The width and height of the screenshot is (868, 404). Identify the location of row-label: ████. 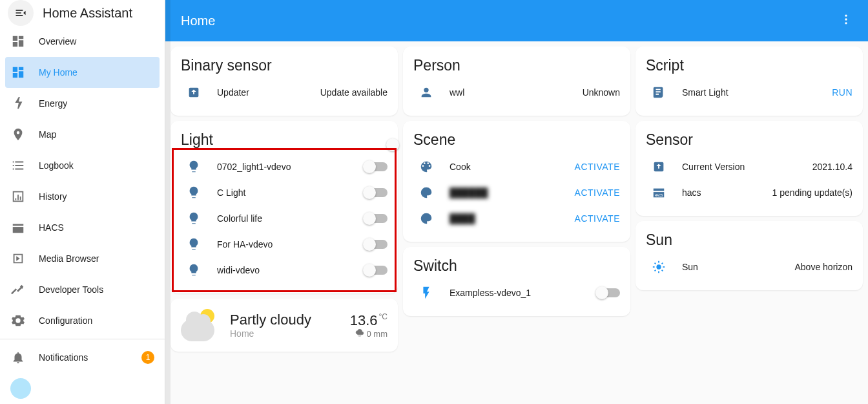
(507, 218).